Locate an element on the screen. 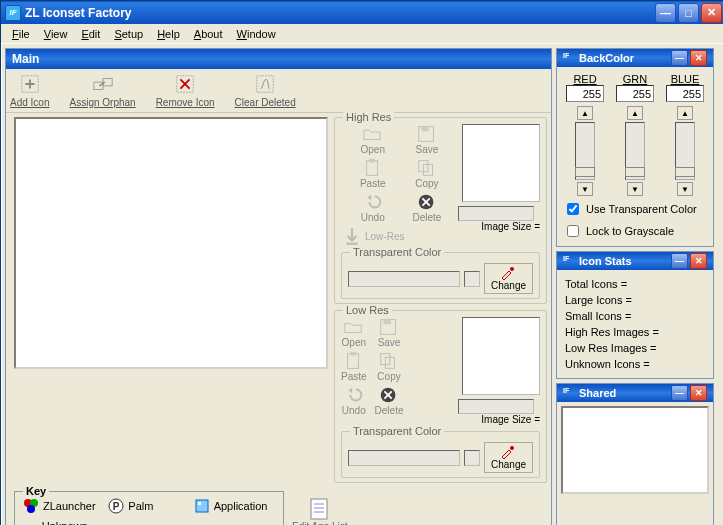 Image resolution: width=723 pixels, height=525 pixels. hr-open-button: Open is located at coordinates (373, 140).